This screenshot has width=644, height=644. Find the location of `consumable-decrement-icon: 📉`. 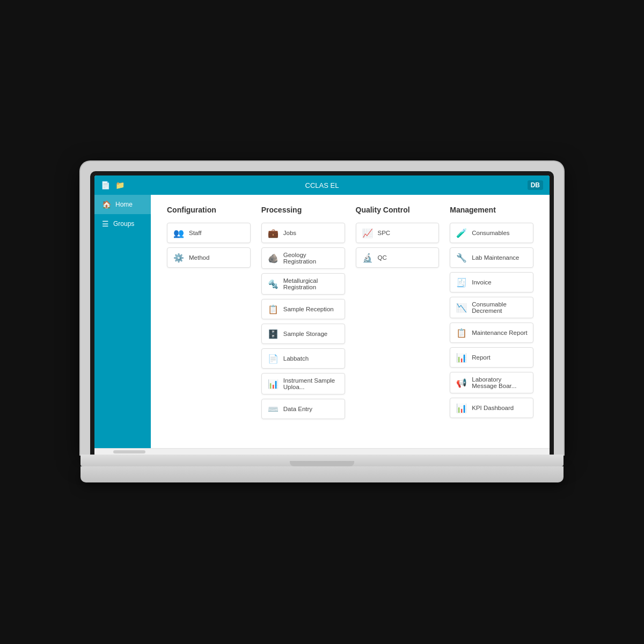

consumable-decrement-icon: 📉 is located at coordinates (462, 308).